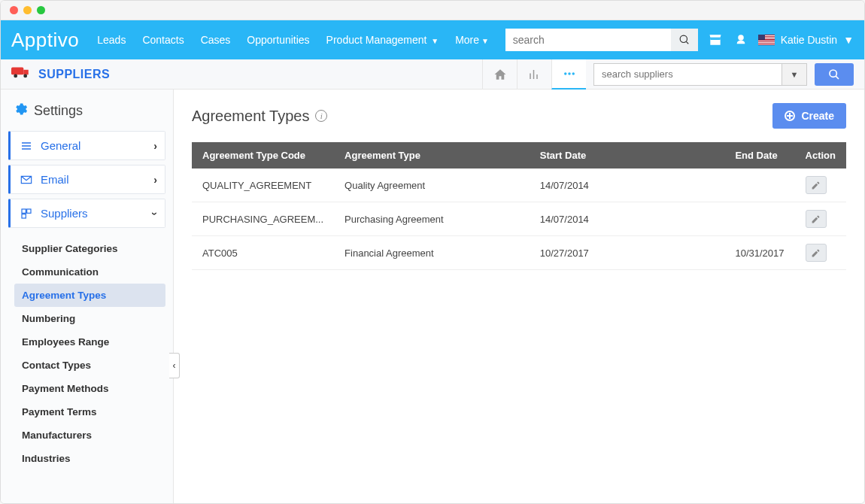 This screenshot has height=504, width=865. I want to click on mail-icon, so click(26, 180).